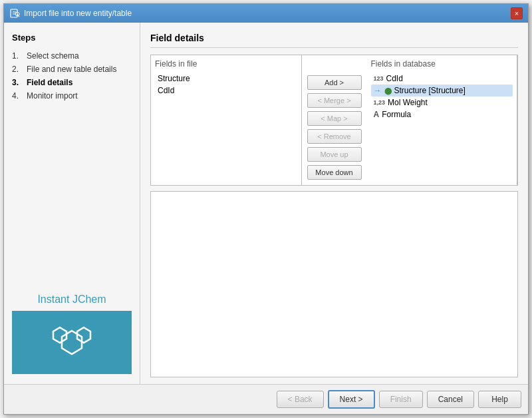  Describe the element at coordinates (72, 37) in the screenshot. I see `sidebar-title: Steps` at that location.